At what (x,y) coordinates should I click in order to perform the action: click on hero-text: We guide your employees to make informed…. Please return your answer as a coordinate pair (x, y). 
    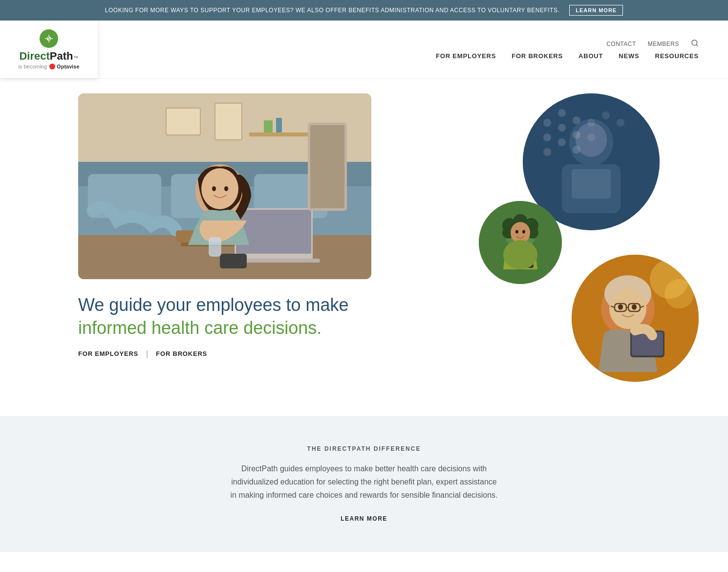
    Looking at the image, I should click on (225, 326).